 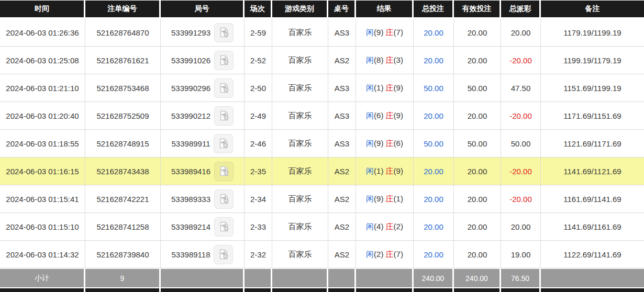 I want to click on table-row: 2024-06-03 01:15:10521628741258533989214…, so click(x=322, y=227).